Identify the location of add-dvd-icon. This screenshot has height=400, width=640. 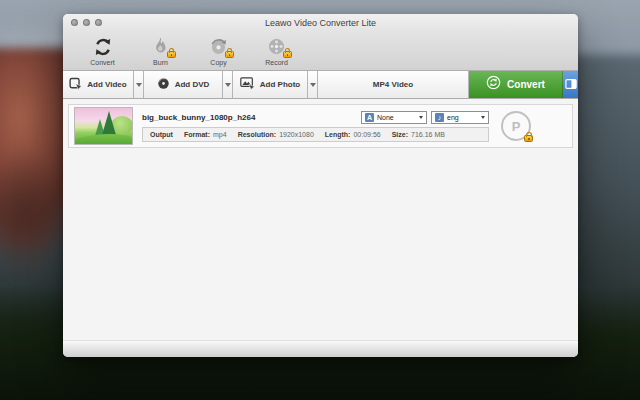
(164, 85).